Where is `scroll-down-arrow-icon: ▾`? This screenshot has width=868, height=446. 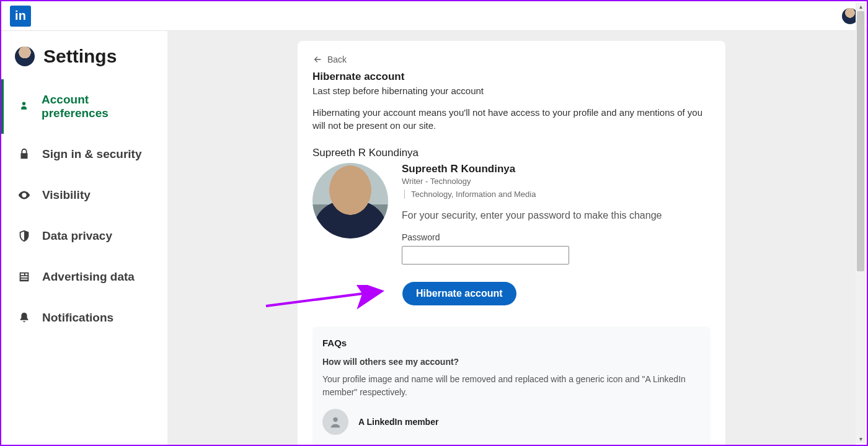
scroll-down-arrow-icon: ▾ is located at coordinates (861, 439).